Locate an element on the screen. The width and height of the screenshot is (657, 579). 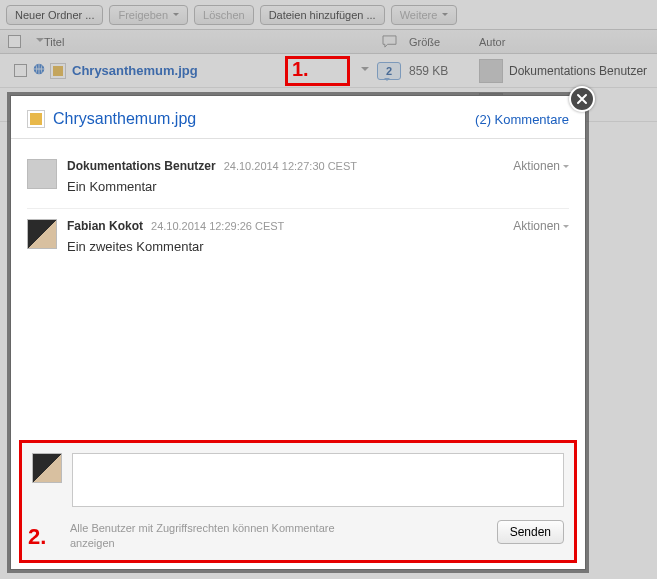
popup-header: Chrysanthemum.jpg (2) Kommentare is located at coordinates (298, 118).